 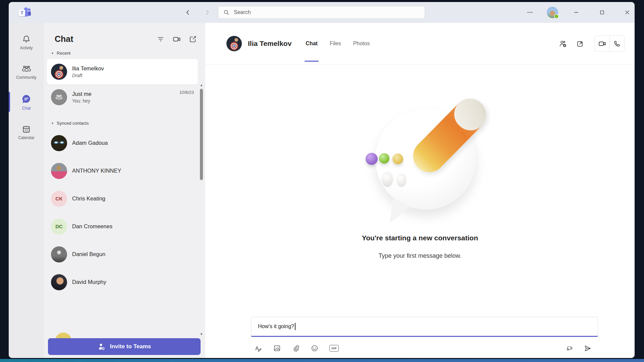 What do you see at coordinates (296, 348) in the screenshot?
I see `attach-file-button` at bounding box center [296, 348].